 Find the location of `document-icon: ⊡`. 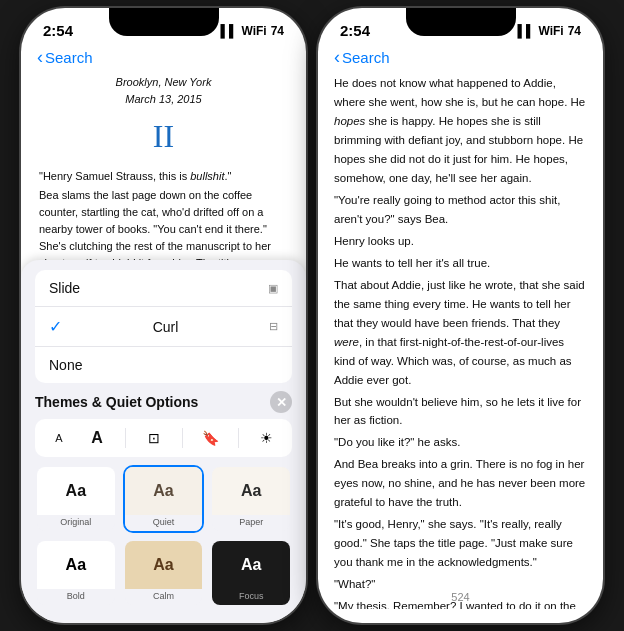

document-icon: ⊡ is located at coordinates (154, 438).